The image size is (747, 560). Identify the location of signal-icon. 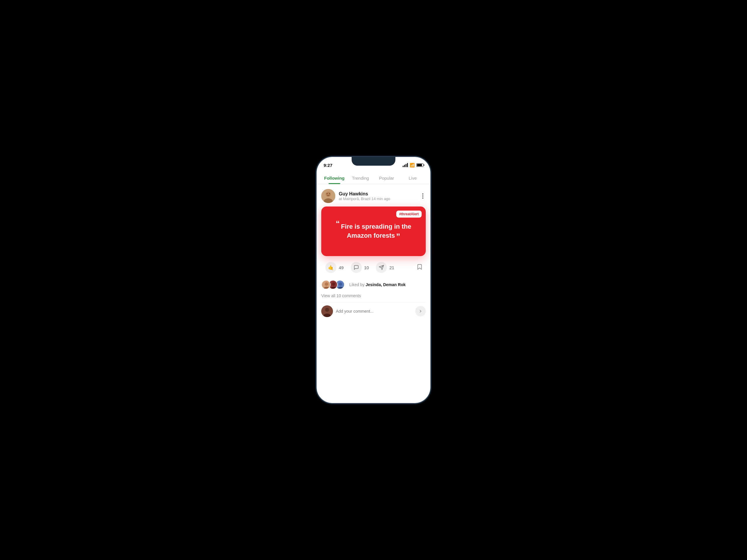
(405, 165).